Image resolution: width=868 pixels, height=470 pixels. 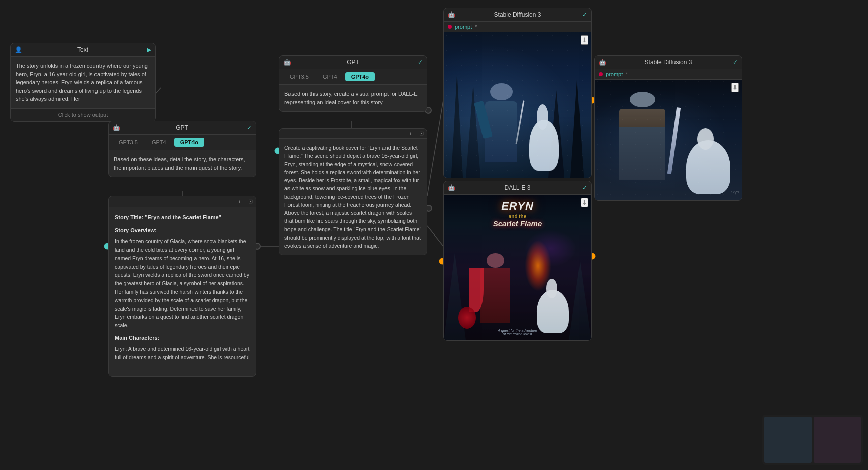 What do you see at coordinates (353, 83) in the screenshot?
I see `gpt-node-center: 🤖 GPT ✓ GPT3.5 GPT4 GPT4o Based on this …` at bounding box center [353, 83].